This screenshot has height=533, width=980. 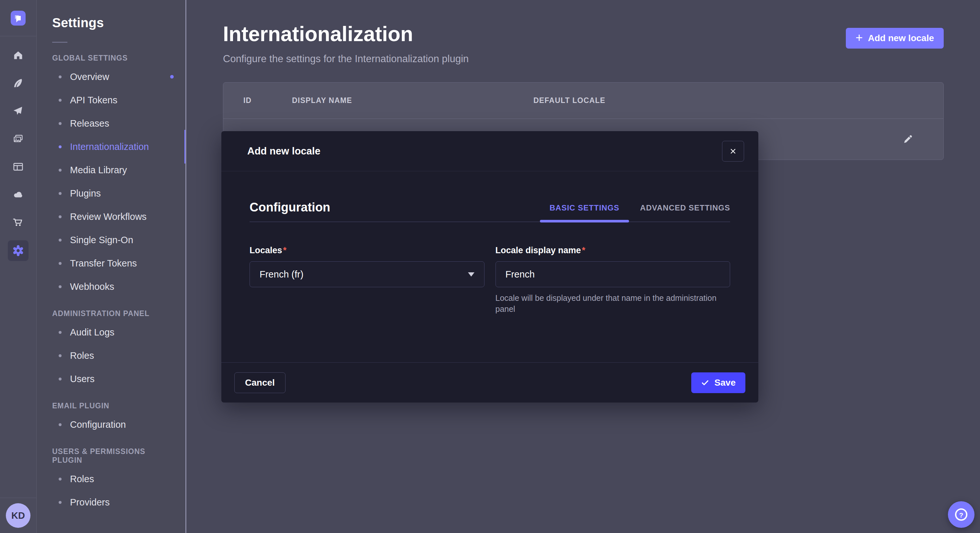 What do you see at coordinates (18, 251) in the screenshot?
I see `settings-gear-icon` at bounding box center [18, 251].